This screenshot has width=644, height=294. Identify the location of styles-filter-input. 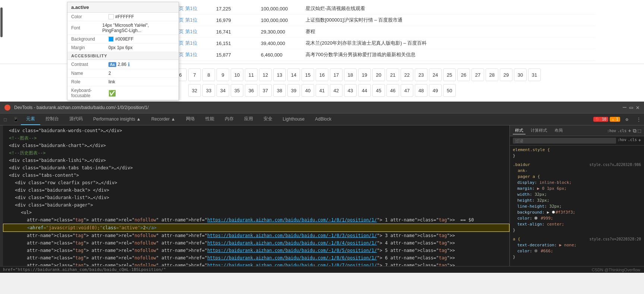
(564, 141).